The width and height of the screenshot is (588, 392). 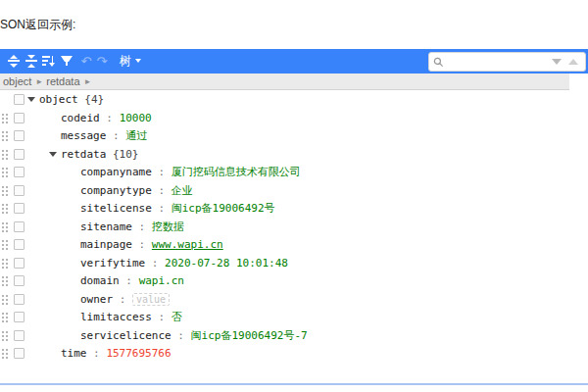 I want to click on node-value: 否, so click(x=176, y=318).